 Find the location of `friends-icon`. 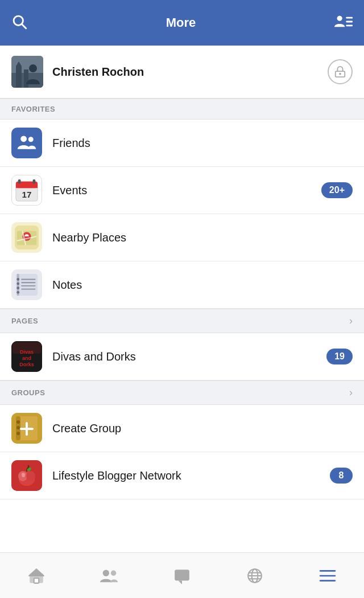

friends-icon is located at coordinates (27, 143).